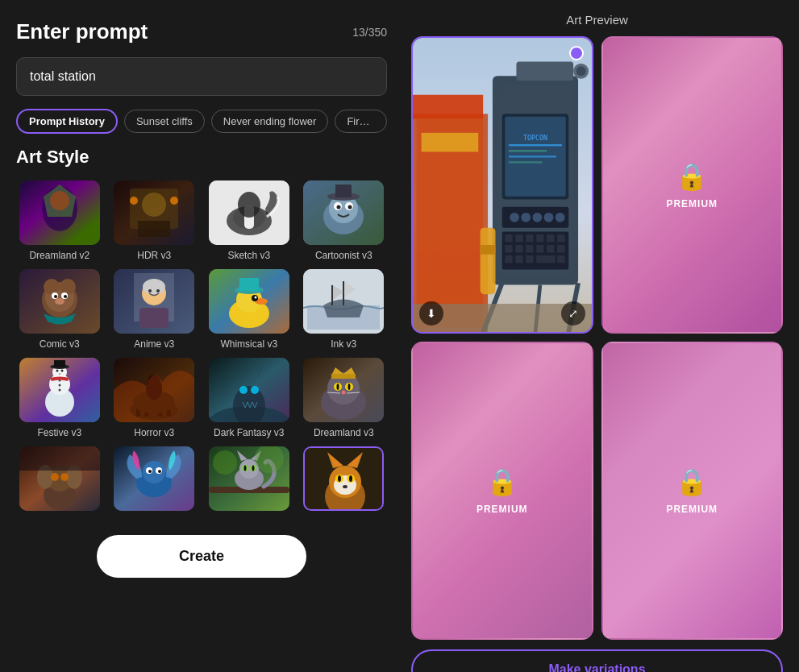  What do you see at coordinates (248, 344) in the screenshot?
I see `art-label-whimsical-v3: Whimsical v3` at bounding box center [248, 344].